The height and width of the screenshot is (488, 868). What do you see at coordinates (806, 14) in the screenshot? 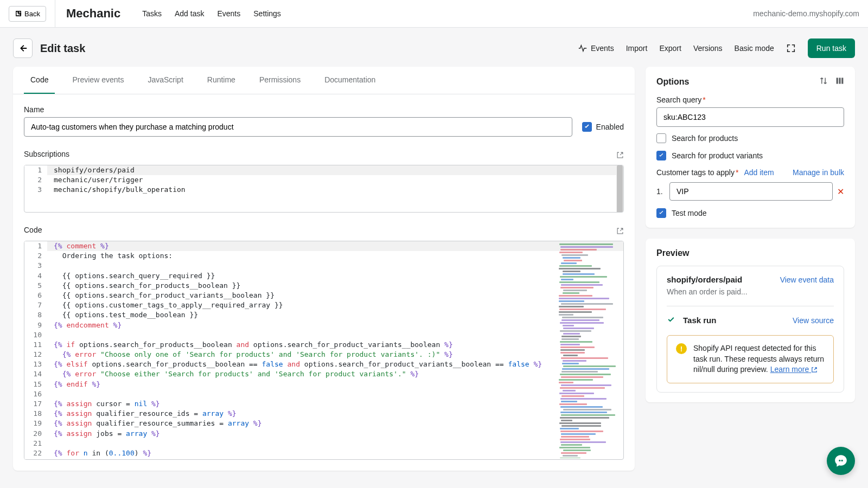
I see `shop-url: mechanic-demo.myshopify.com` at bounding box center [806, 14].